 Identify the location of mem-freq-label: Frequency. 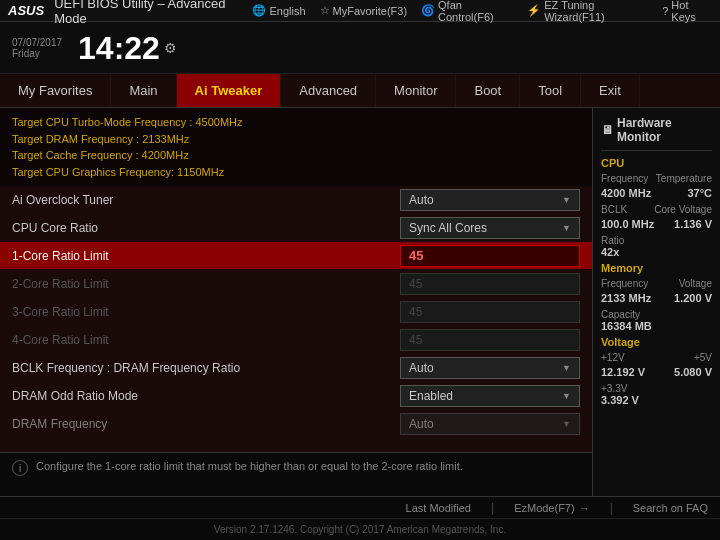
(624, 284).